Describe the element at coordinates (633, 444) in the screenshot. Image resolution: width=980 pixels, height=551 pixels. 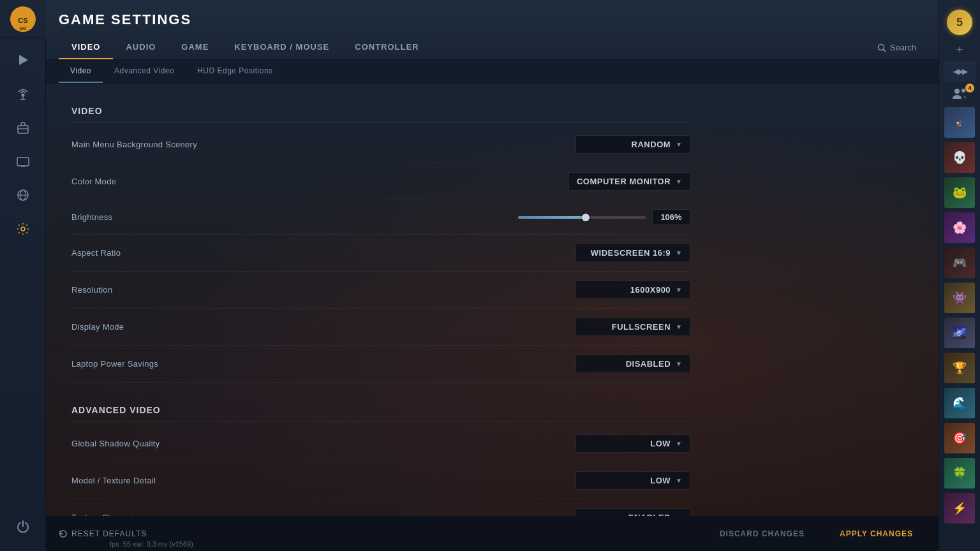
I see `dropdown-shadow-quality: LOW ▼` at that location.